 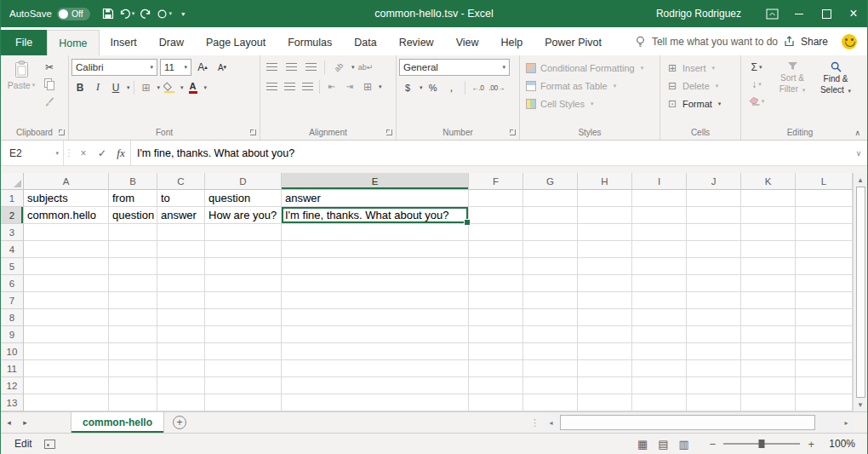 I want to click on font-name-combo: Calibri▾, so click(x=114, y=67).